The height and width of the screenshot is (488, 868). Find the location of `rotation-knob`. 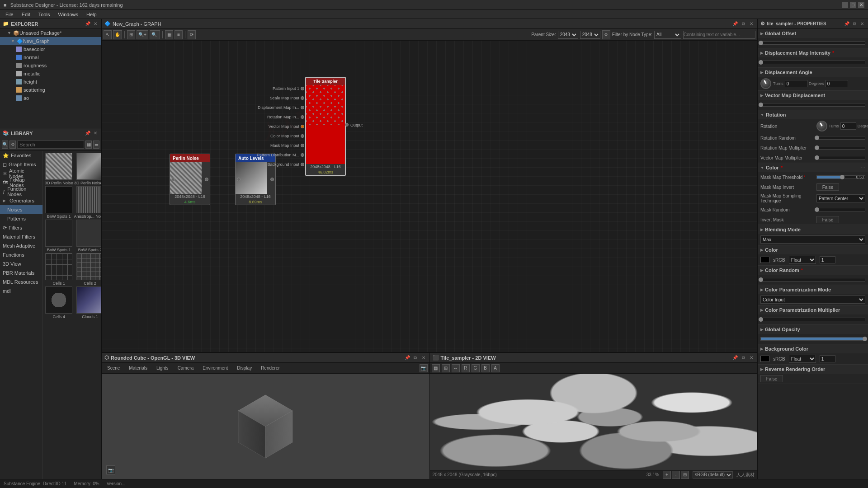

rotation-knob is located at coordinates (822, 126).